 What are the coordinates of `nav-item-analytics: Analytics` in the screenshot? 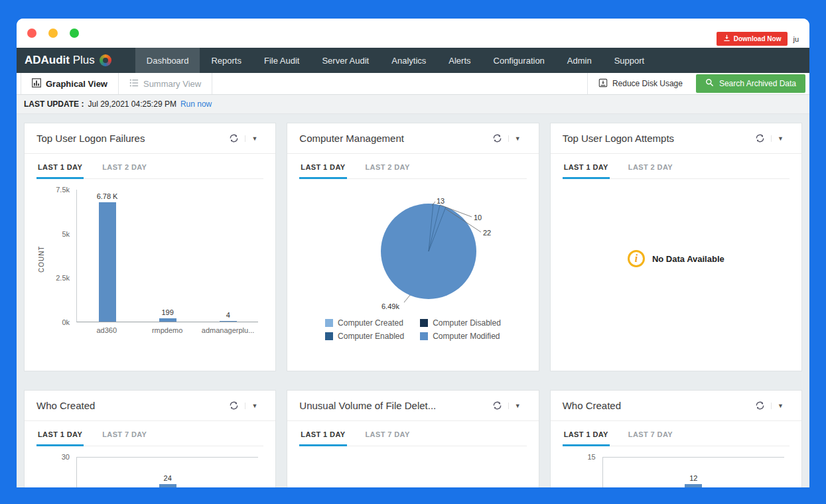 It's located at (409, 60).